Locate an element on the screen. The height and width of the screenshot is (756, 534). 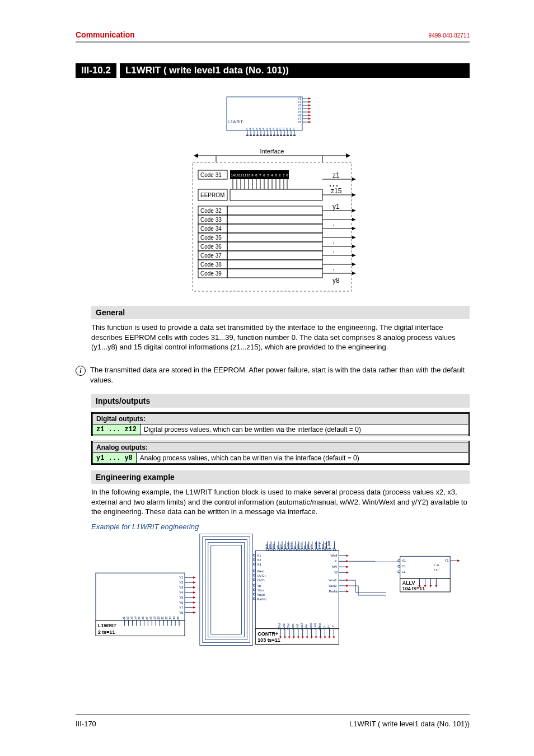
block-diagram: Interface Code 31 141312 11109 876 543 2… is located at coordinates (272, 221).